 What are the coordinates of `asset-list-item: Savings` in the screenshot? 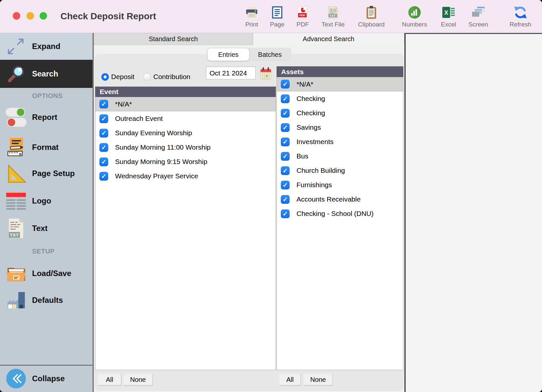 It's located at (340, 127).